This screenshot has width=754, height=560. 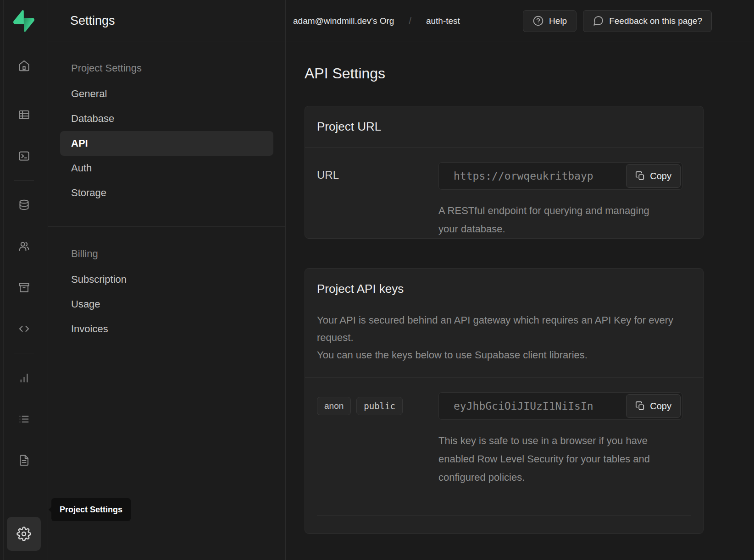 What do you see at coordinates (91, 510) in the screenshot?
I see `tooltip-label: Project Settings` at bounding box center [91, 510].